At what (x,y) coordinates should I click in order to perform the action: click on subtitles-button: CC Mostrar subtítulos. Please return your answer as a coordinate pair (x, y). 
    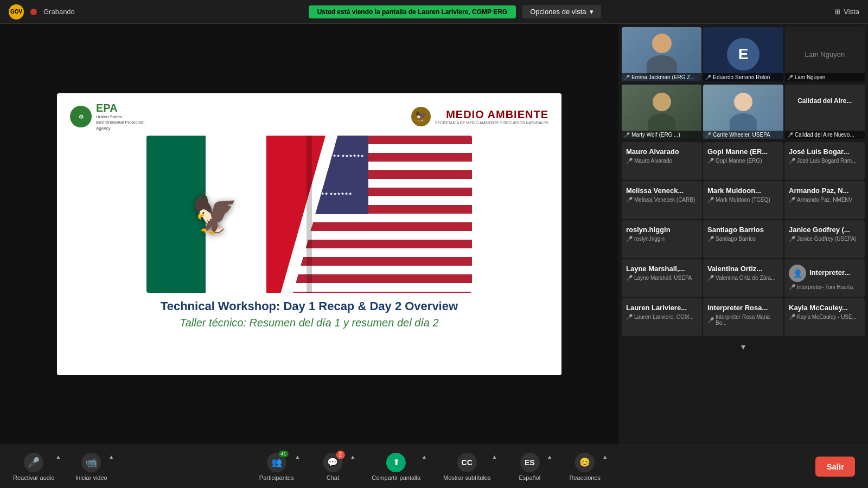
    Looking at the image, I should click on (467, 467).